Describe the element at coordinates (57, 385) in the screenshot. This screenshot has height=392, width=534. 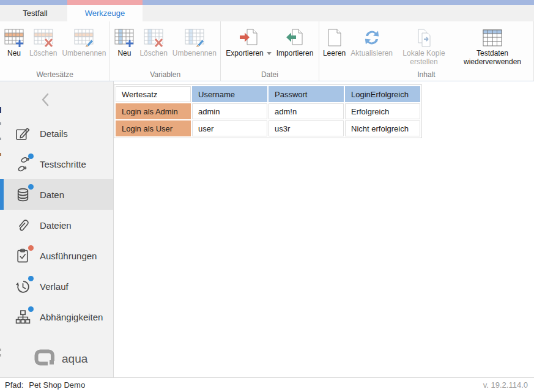
I see `path-value: Pet Shop Demo` at that location.